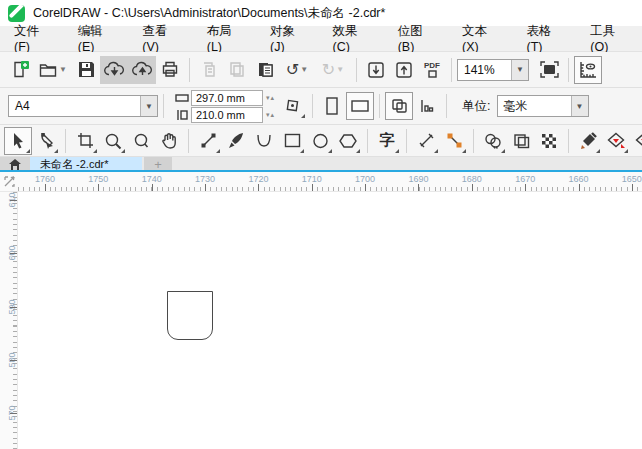 The width and height of the screenshot is (642, 449). What do you see at coordinates (432, 70) in the screenshot?
I see `publish-to-pdf-button: PDF` at bounding box center [432, 70].